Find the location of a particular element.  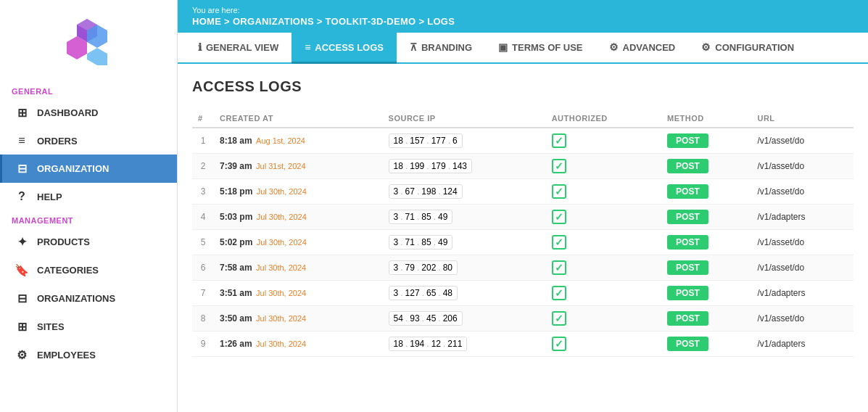

sidebar-item-employees: ⚙ EMPLOYEES is located at coordinates (88, 355).